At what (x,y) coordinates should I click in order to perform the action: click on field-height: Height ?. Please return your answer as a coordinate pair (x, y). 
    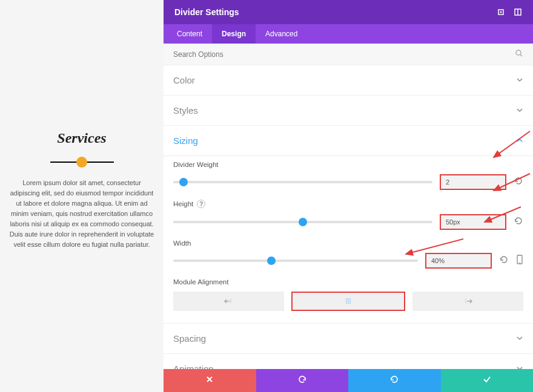
    Looking at the image, I should click on (348, 215).